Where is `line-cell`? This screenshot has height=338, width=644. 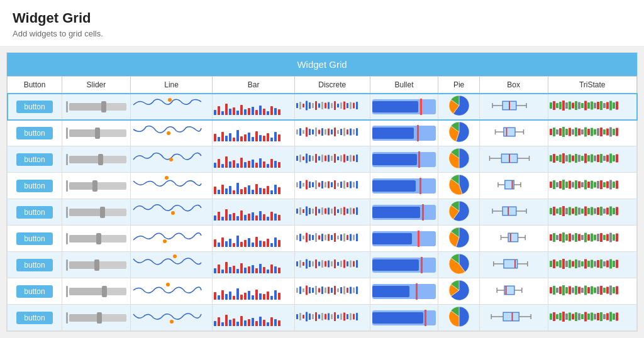
line-cell is located at coordinates (171, 160).